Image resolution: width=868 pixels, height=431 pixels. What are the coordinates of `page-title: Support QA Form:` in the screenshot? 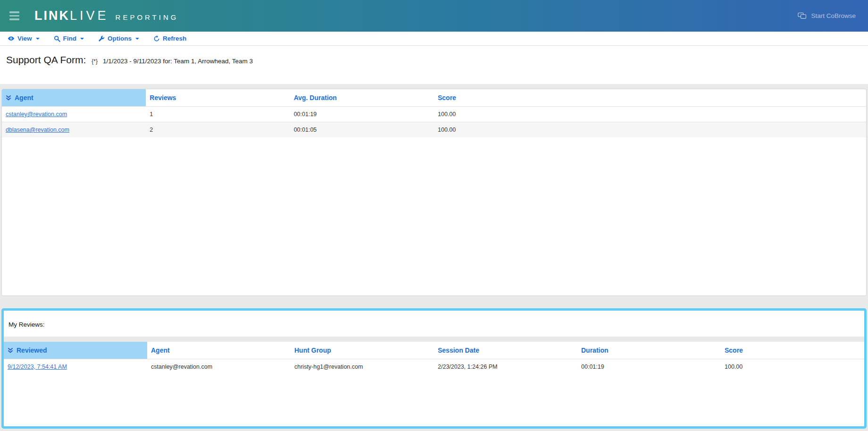 It's located at (46, 60).